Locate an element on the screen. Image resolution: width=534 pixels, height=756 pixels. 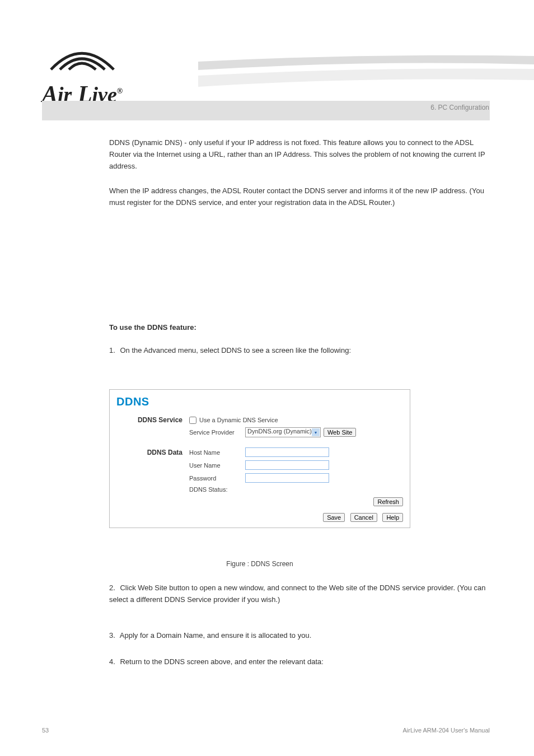
product-name: AirLive ARM-204 User's Manual is located at coordinates (446, 730).